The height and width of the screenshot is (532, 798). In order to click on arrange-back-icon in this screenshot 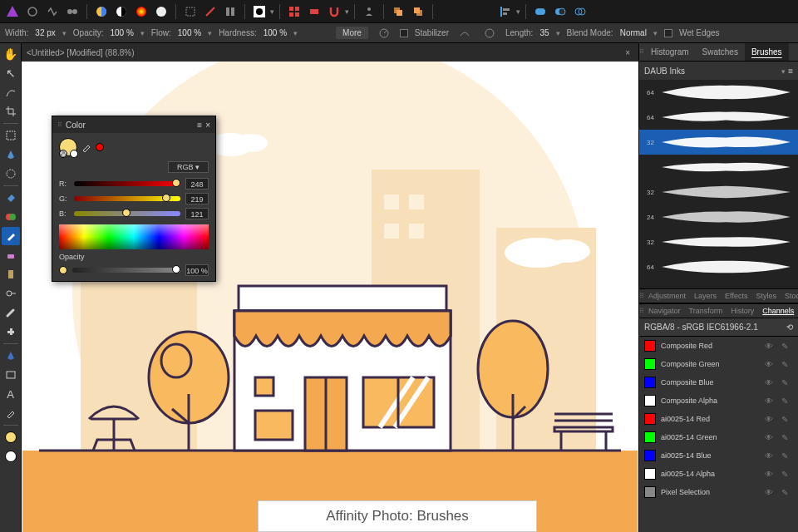, I will do `click(418, 12)`.